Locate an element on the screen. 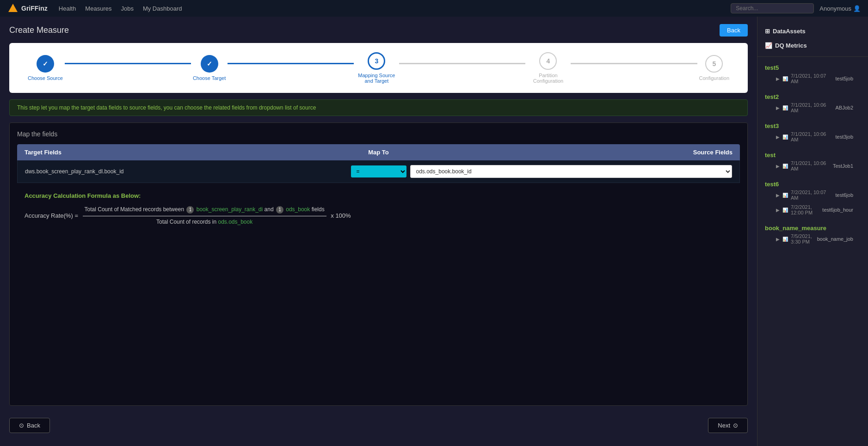 This screenshot has width=868, height=446. formula-fraction: Total Count of Matched records between 1… is located at coordinates (204, 216).